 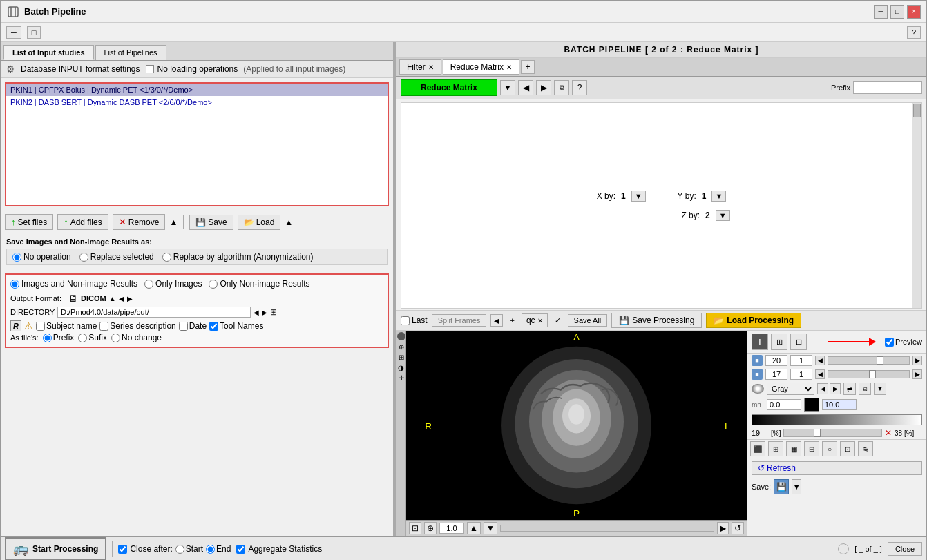 I want to click on dir-extra-btn: ⊞, so click(x=274, y=312).